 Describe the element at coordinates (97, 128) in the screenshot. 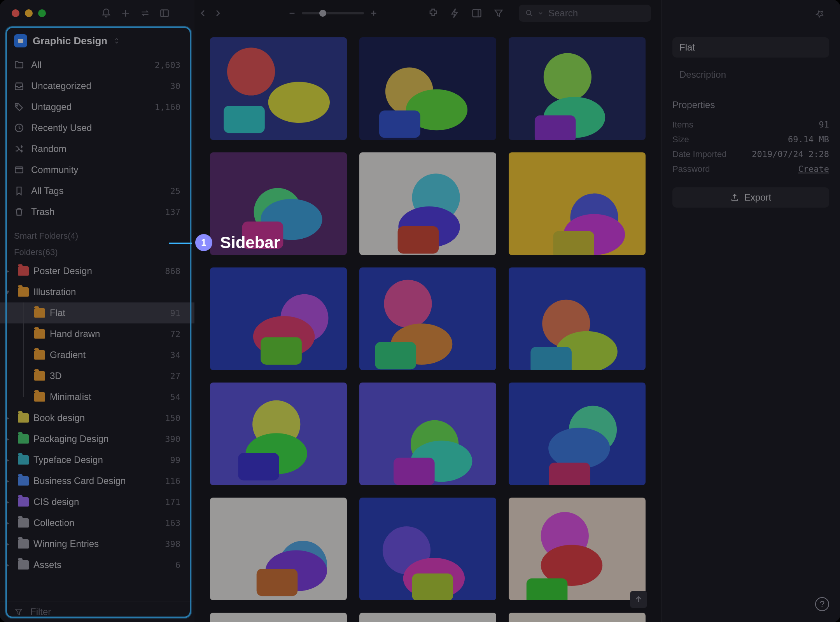

I see `sidebar-item-recently-used: Recently Used` at that location.